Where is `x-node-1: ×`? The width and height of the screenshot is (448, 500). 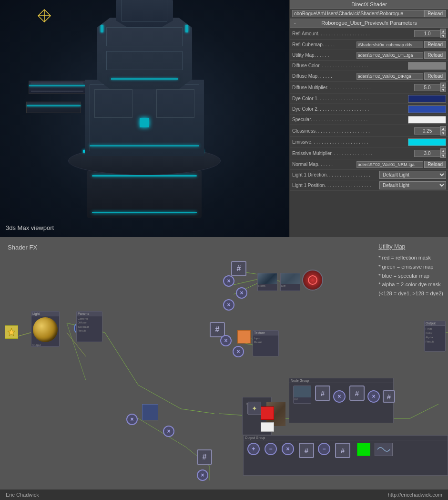
x-node-1: × is located at coordinates (229, 281).